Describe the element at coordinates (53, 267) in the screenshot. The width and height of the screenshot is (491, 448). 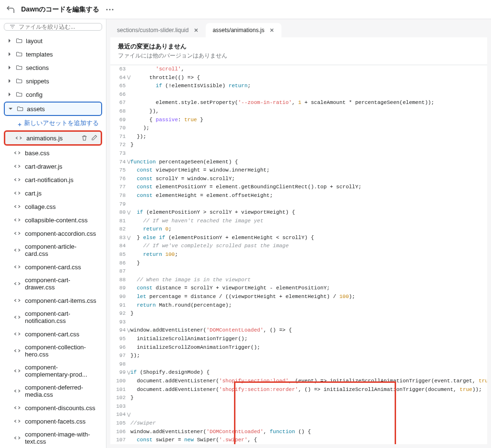
I see `file-item: component-card.css` at that location.